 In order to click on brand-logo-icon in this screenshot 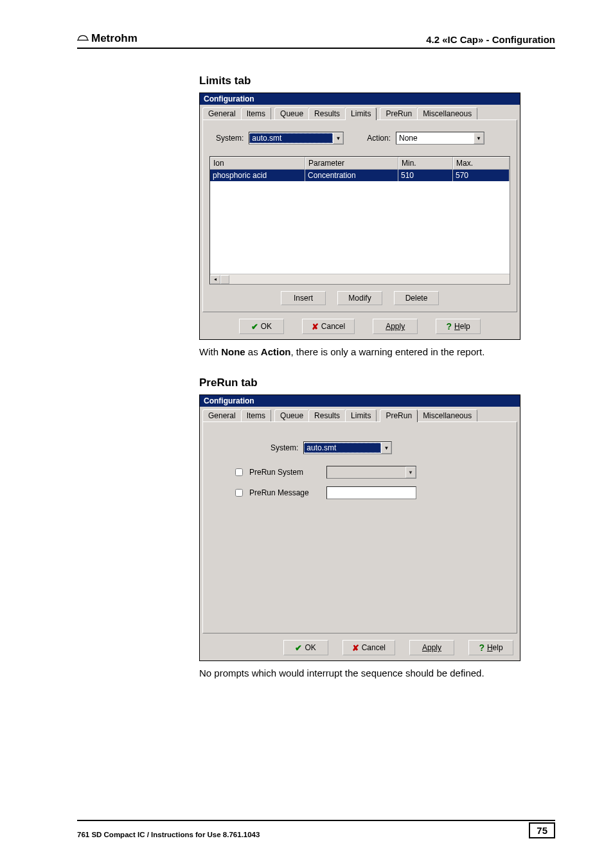, I will do `click(83, 37)`.